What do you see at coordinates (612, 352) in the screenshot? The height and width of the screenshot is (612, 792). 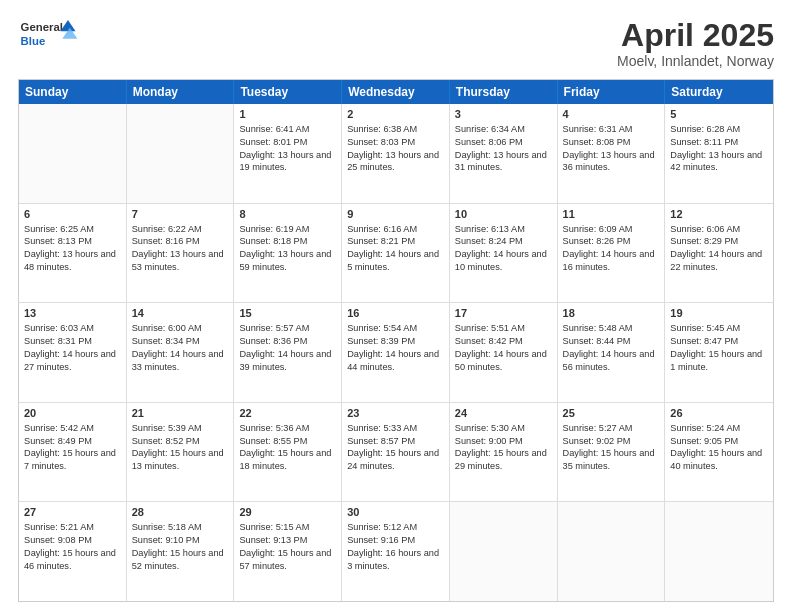 I see `calendar-cell: 18Sunrise: 5:48 AMSunset: 8:44 PMDayligh…` at bounding box center [612, 352].